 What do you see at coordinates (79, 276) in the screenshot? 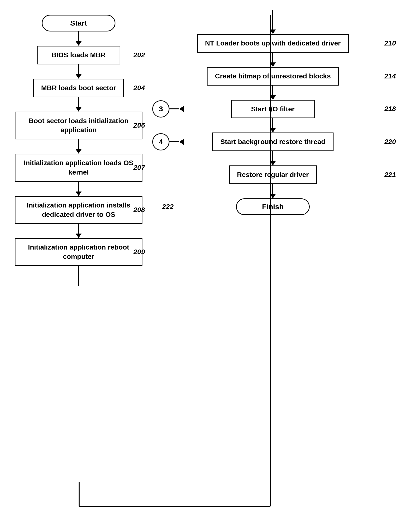
I see `arrow-6-connector` at bounding box center [79, 276].